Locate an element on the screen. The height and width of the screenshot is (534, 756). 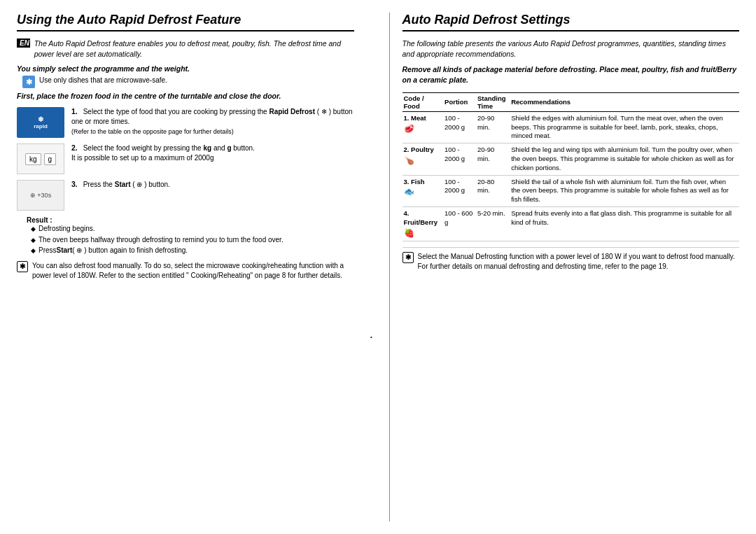
right-bold-note: Remove all kinds of package material bef… is located at coordinates (571, 74).